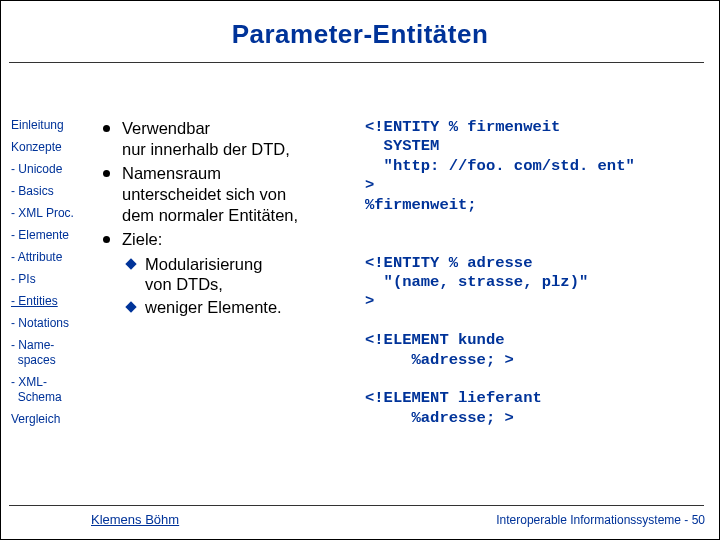 The width and height of the screenshot is (720, 540). What do you see at coordinates (55, 302) in the screenshot?
I see `outline-item-current: - Entities` at bounding box center [55, 302].